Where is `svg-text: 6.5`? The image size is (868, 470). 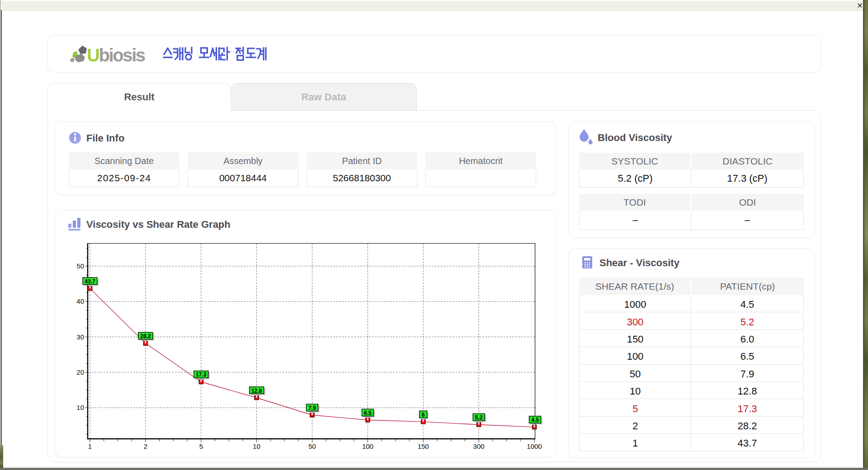 svg-text: 6.5 is located at coordinates (368, 413).